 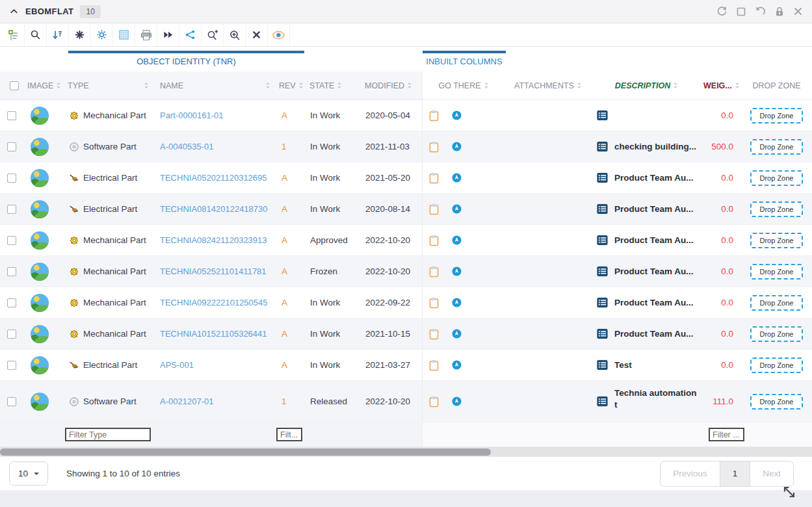 I want to click on header-type: TYPE, so click(x=110, y=86).